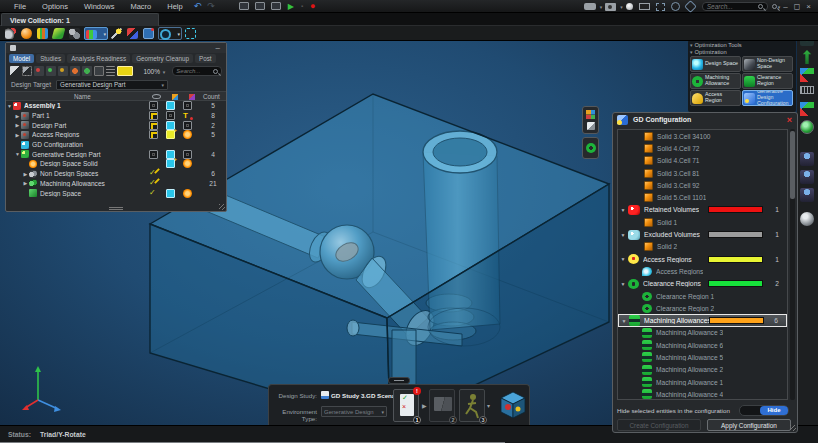 This screenshot has width=818, height=443. I want to click on filter-yellow-icon, so click(63, 71).